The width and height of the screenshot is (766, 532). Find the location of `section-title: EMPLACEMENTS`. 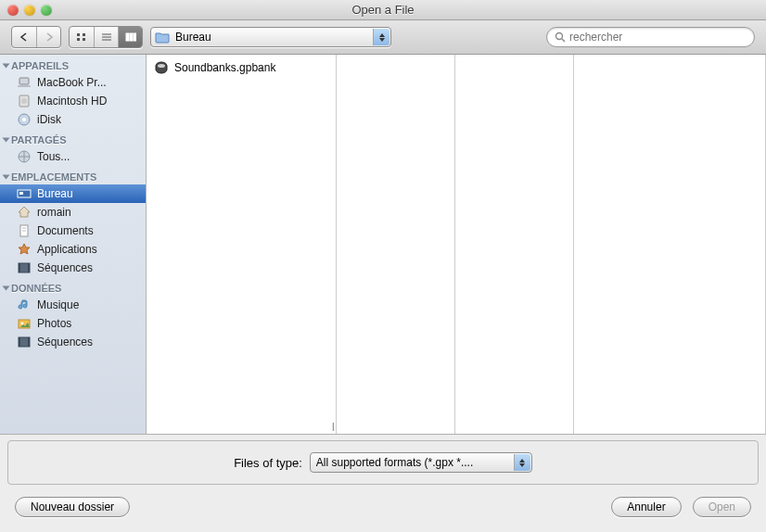

section-title: EMPLACEMENTS is located at coordinates (54, 177).